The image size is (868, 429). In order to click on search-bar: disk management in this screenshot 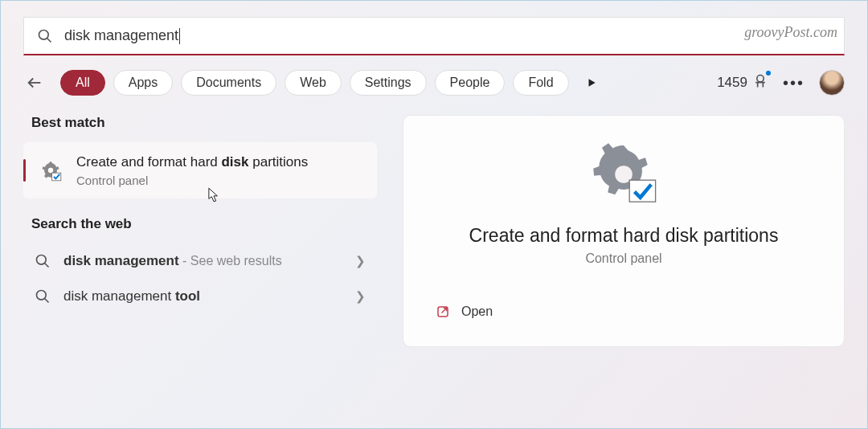, I will do `click(434, 36)`.